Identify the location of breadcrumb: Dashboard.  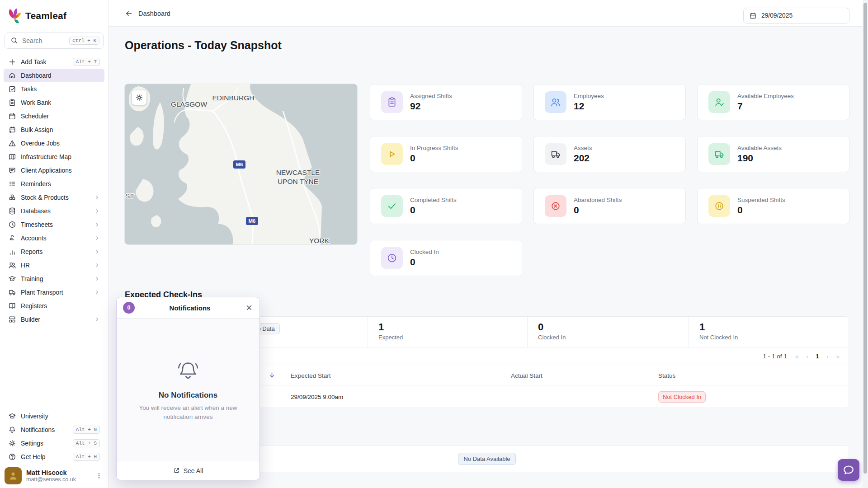
(155, 14).